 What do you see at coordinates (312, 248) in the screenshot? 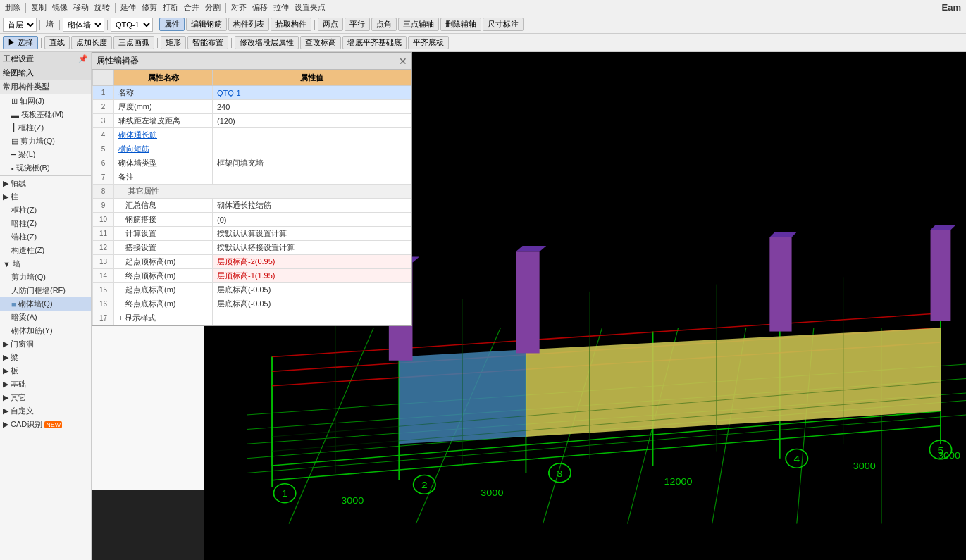
I see `row-value: 按默认认搭接设置计算` at bounding box center [312, 248].